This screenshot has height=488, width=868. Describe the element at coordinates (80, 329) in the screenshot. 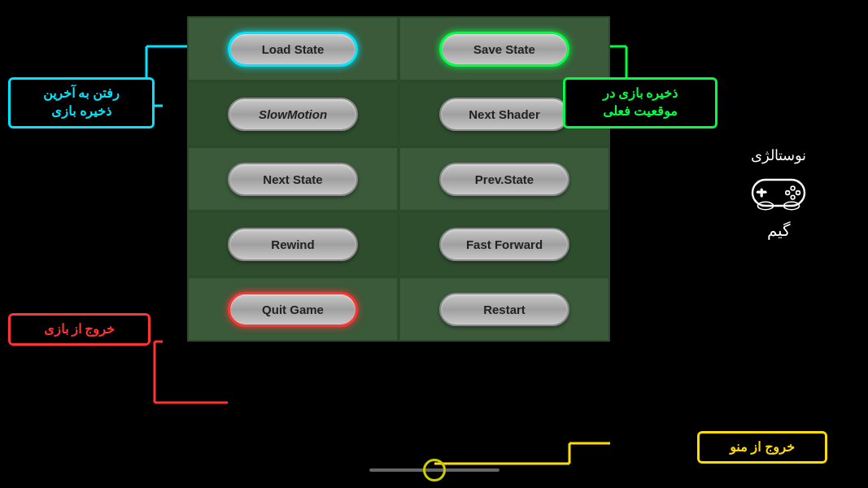

I see `red-annotation-box: خروج از بازی` at that location.